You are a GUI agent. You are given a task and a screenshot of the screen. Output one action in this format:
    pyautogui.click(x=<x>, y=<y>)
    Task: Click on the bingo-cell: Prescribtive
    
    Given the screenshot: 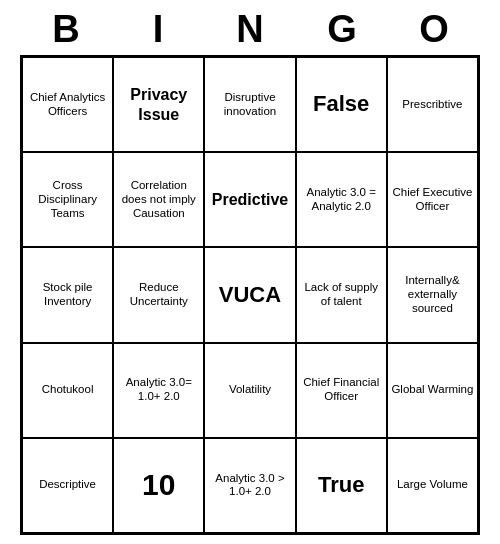 What is the action you would take?
    pyautogui.click(x=432, y=104)
    